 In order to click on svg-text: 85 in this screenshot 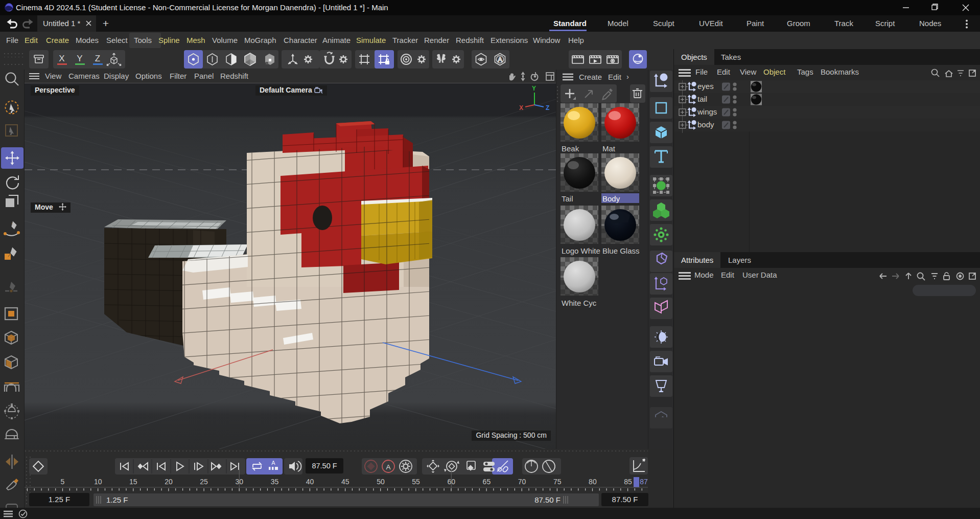, I will do `click(628, 482)`.